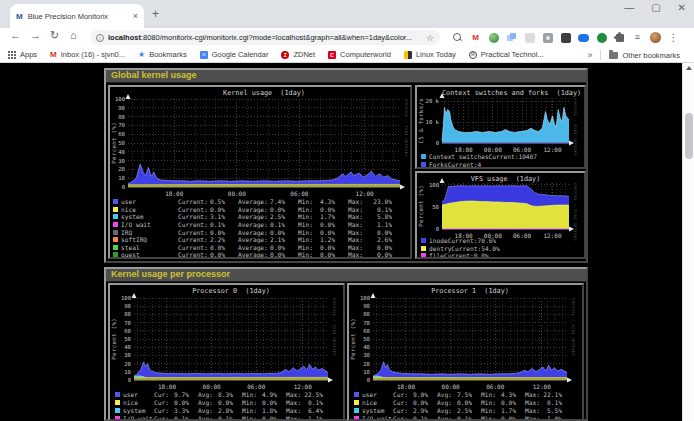 This screenshot has height=421, width=694. I want to click on maximize-button: ▢, so click(656, 8).